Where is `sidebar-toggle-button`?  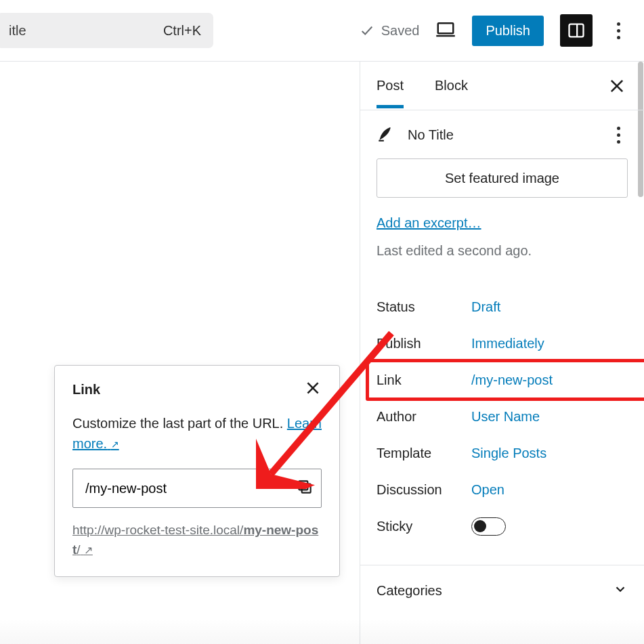
sidebar-toggle-button is located at coordinates (576, 30).